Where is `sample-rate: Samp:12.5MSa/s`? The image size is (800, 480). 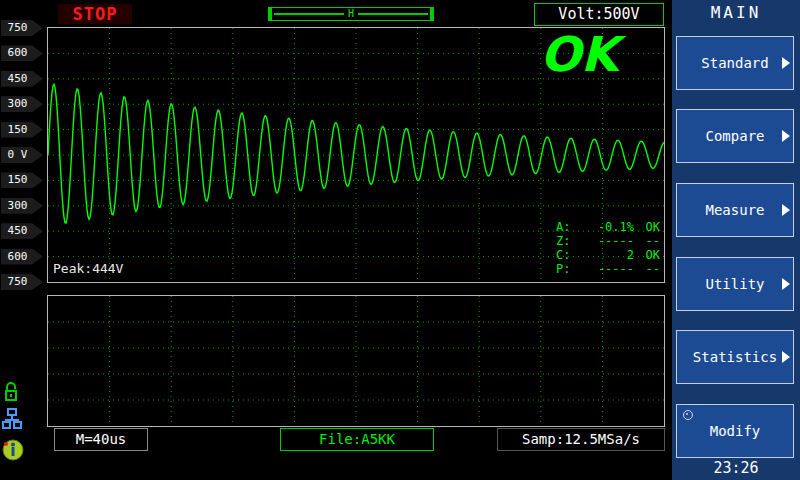 sample-rate: Samp:12.5MSa/s is located at coordinates (581, 440).